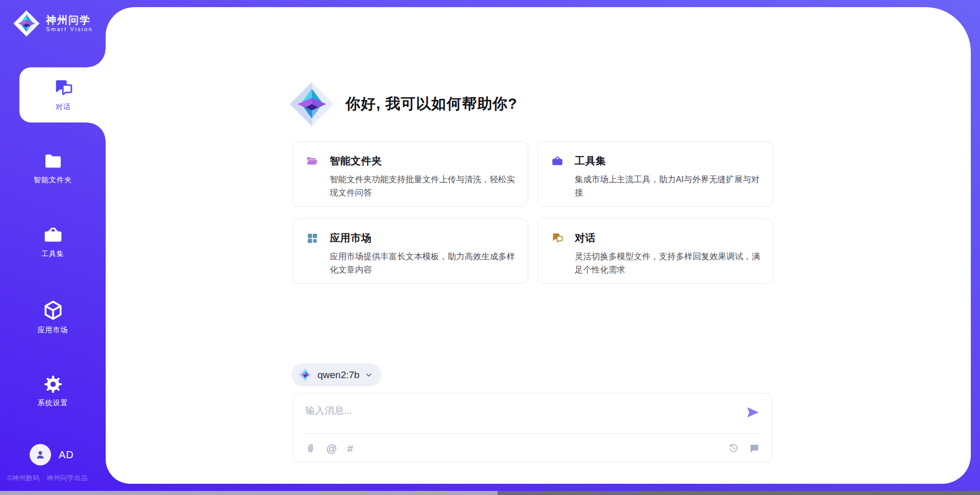 This screenshot has height=495, width=980. I want to click on paperclip-icon, so click(310, 448).